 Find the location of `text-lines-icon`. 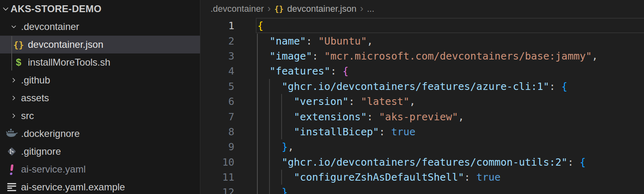

text-lines-icon is located at coordinates (12, 187).